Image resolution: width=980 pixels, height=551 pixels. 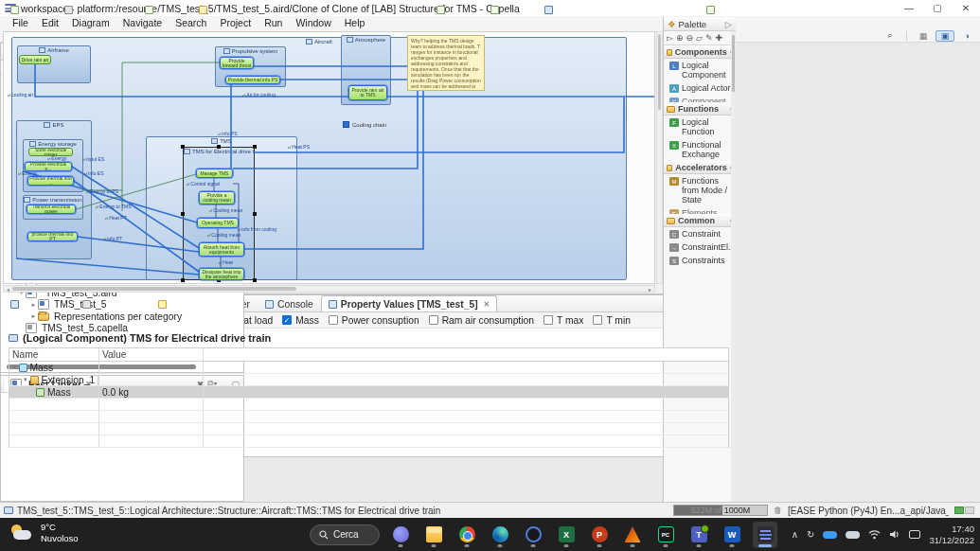 What do you see at coordinates (700, 190) in the screenshot?
I see `palette-item-functions-from-mode-state: MFunctions from Mode / State` at bounding box center [700, 190].